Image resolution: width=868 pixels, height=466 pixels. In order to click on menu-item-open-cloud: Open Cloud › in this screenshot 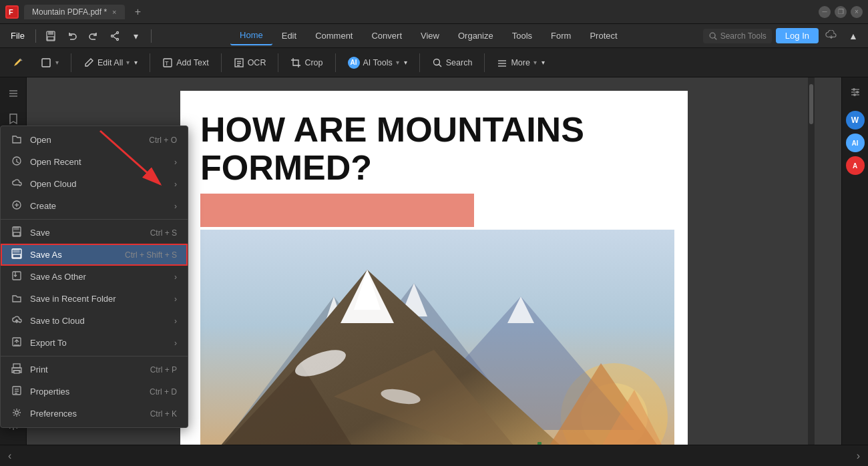, I will do `click(94, 184)`.